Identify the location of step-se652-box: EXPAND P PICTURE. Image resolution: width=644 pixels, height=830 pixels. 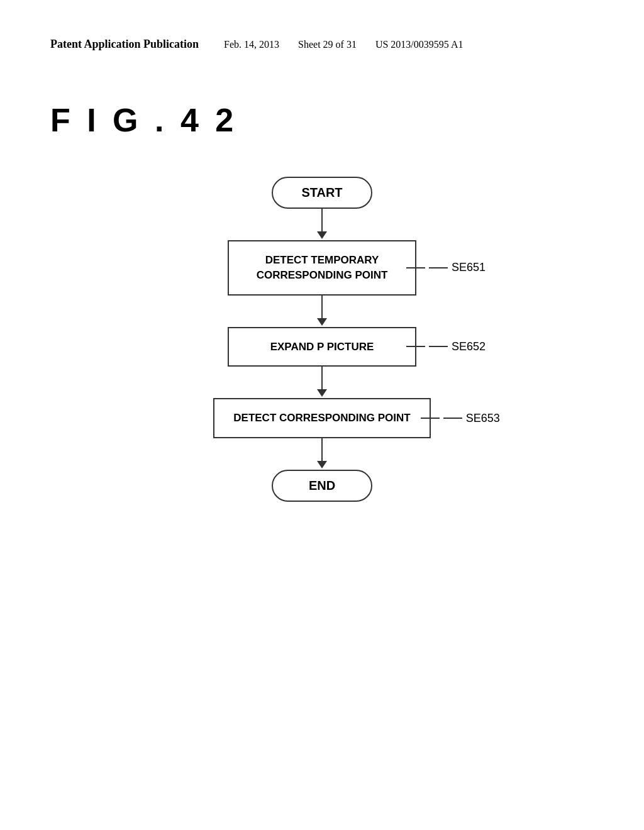
(322, 347).